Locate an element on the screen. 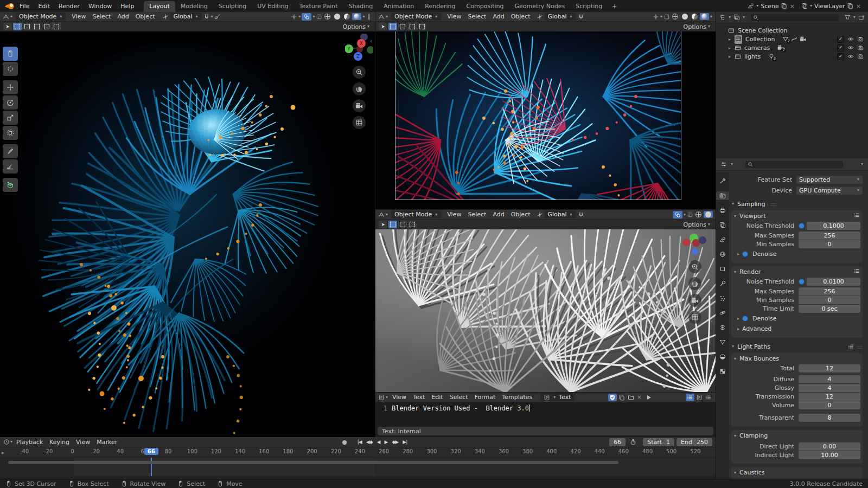 The height and width of the screenshot is (488, 868). register-script-toggle is located at coordinates (612, 397).